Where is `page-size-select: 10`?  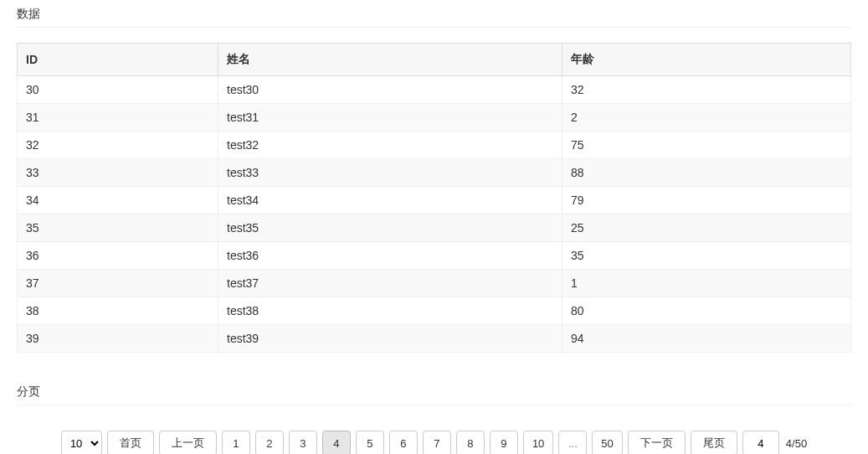 page-size-select: 10 is located at coordinates (82, 442).